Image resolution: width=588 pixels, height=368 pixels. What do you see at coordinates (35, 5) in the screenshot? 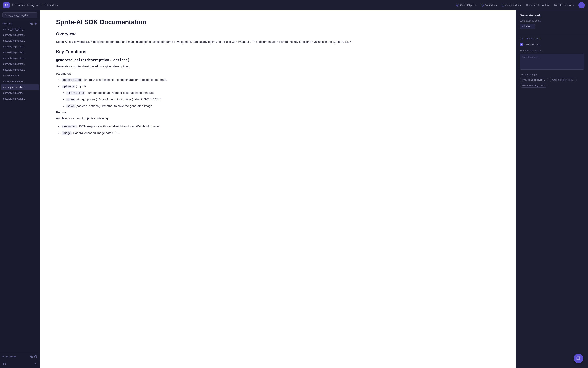
I see `breadcrumb: Your user-facing docs / Edit docs` at bounding box center [35, 5].